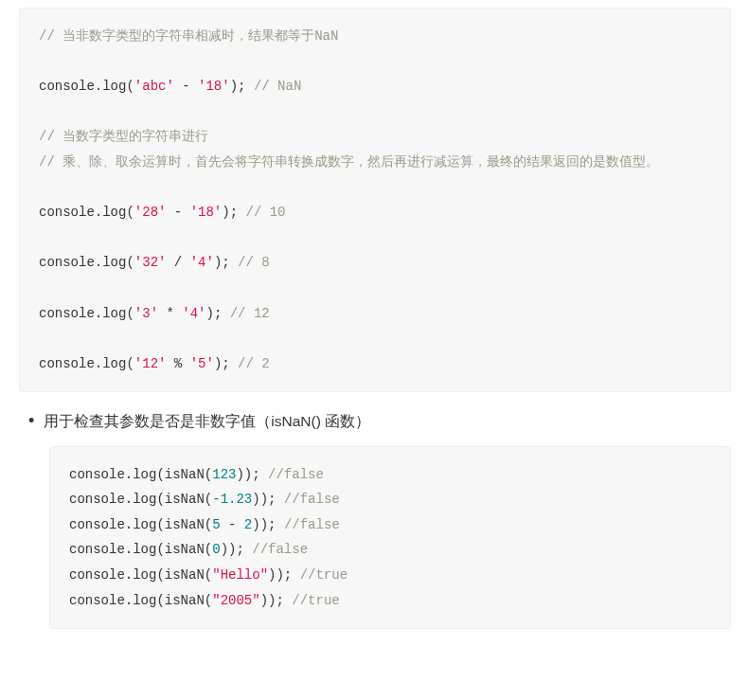 This screenshot has width=750, height=700. What do you see at coordinates (250, 364) in the screenshot?
I see `comment: // 2` at bounding box center [250, 364].